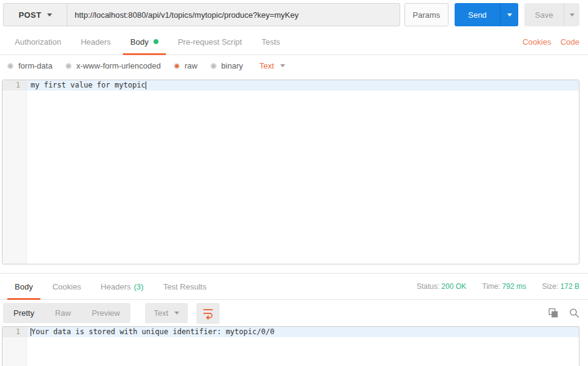 This screenshot has width=588, height=366. Describe the element at coordinates (233, 66) in the screenshot. I see `radio-binary-label: binary` at that location.